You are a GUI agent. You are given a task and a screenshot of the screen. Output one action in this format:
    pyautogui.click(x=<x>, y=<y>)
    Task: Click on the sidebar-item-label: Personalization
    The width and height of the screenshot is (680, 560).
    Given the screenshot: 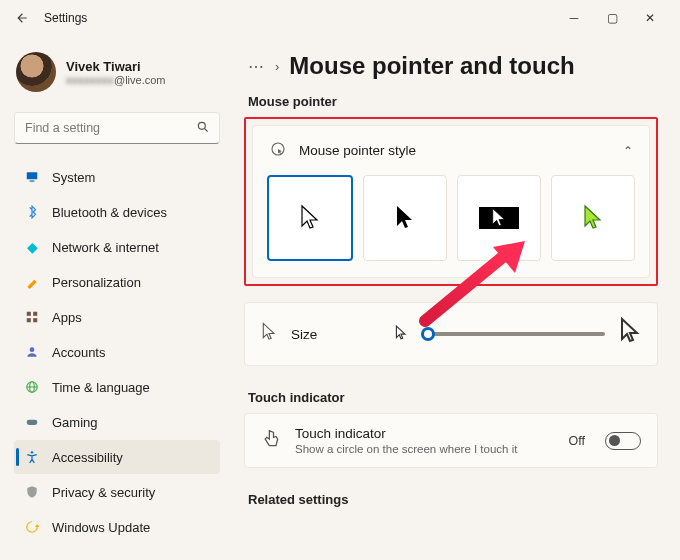 What is the action you would take?
    pyautogui.click(x=96, y=282)
    